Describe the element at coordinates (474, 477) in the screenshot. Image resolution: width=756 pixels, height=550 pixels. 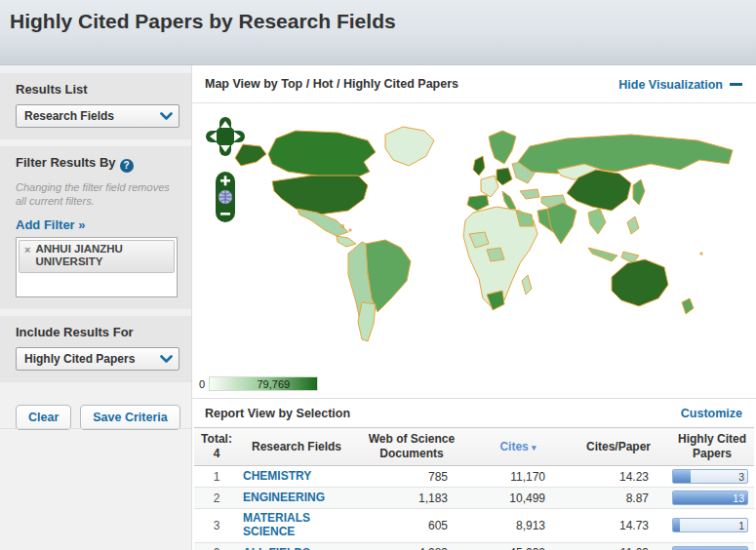
I see `table-row: 1 CHEMISTRY 785 11,170 14.23 3` at that location.